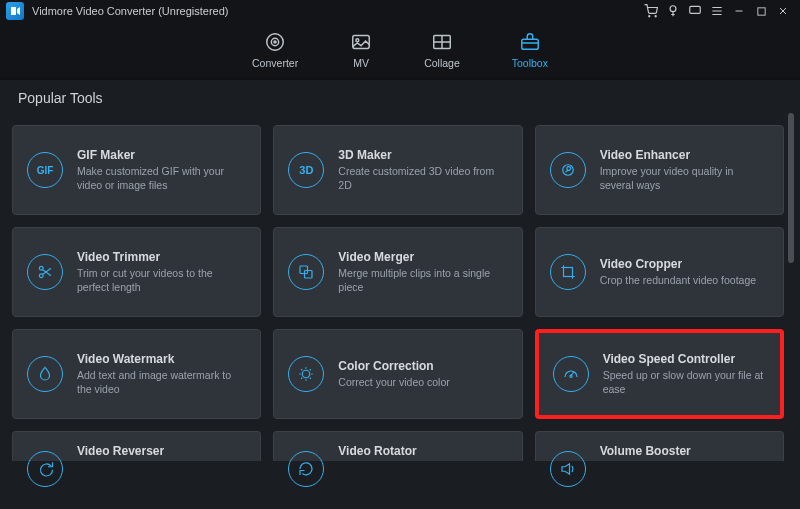 This screenshot has height=509, width=800. I want to click on cropper-icon, so click(568, 272).